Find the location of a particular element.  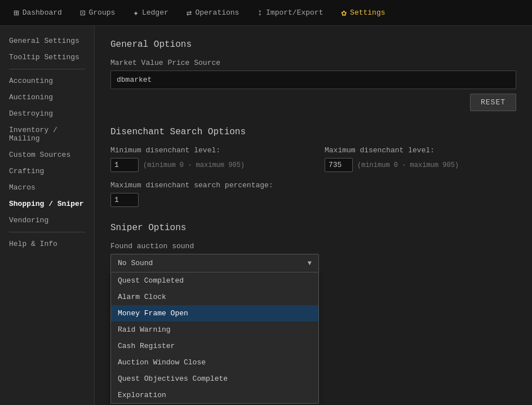

top-nav: ⊞ Dashboard ⊡ Groups ✦ Ledger ⇄ Operatio… is located at coordinates (266, 13).